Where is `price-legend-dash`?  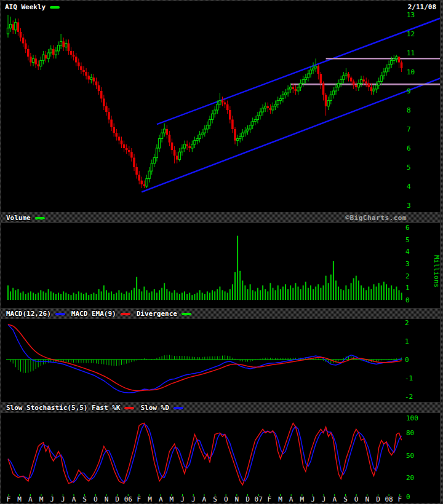 price-legend-dash is located at coordinates (55, 7).